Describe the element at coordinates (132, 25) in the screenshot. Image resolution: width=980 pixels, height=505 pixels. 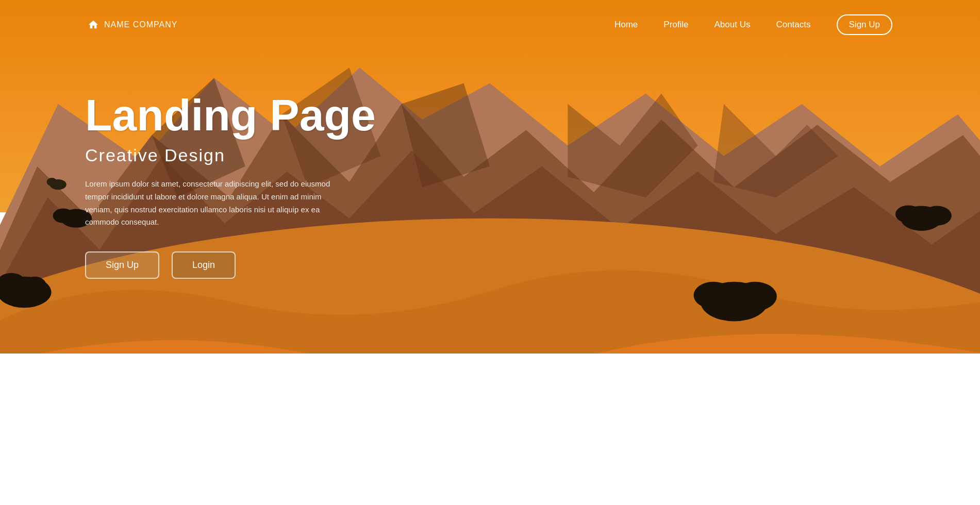
I see `logo-area: NAME COMPANY` at that location.